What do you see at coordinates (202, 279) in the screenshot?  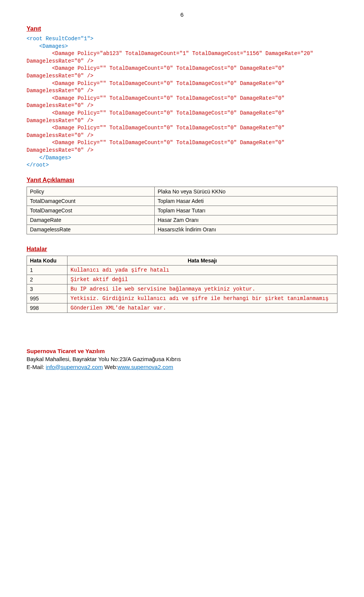 I see `error-msg: Şirket aktif değil` at bounding box center [202, 279].